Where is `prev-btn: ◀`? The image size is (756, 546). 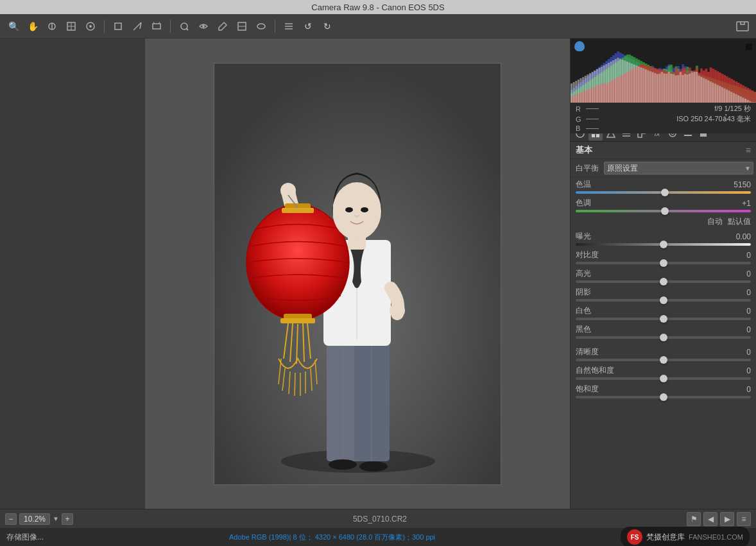 prev-btn: ◀ is located at coordinates (710, 519).